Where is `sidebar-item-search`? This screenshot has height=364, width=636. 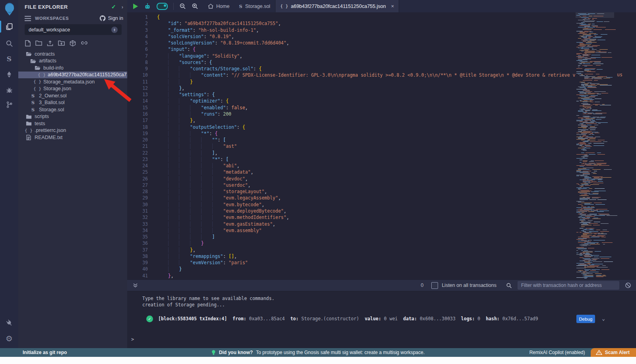
sidebar-item-search is located at coordinates (9, 43).